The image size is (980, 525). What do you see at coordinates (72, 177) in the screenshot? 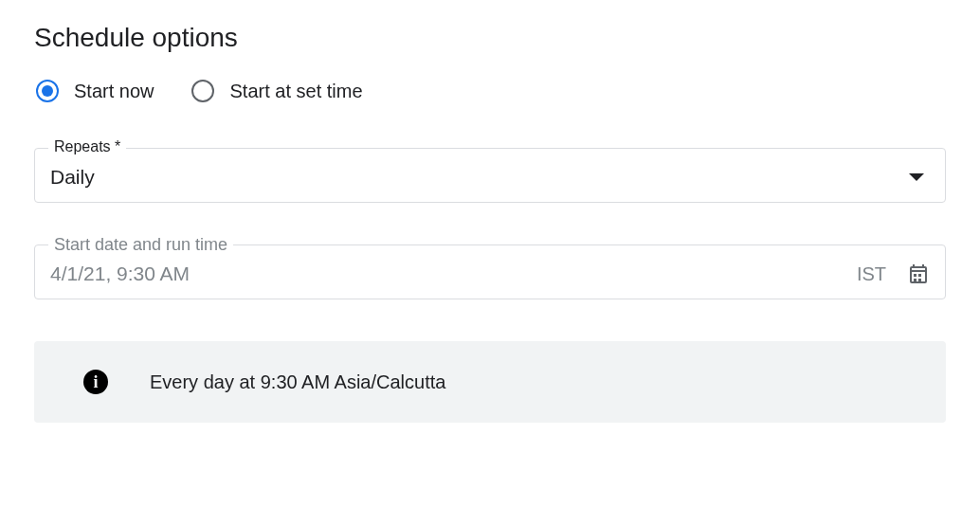
I see `repeats-value: Daily` at bounding box center [72, 177].